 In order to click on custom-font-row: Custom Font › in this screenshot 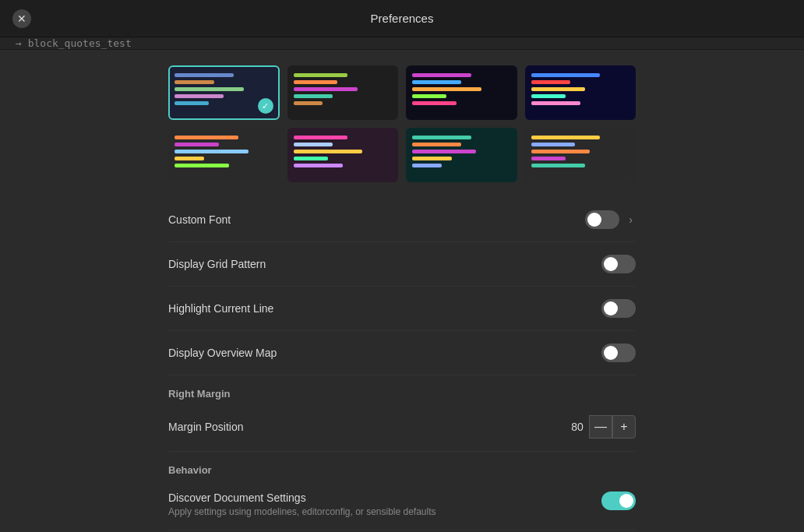, I will do `click(402, 220)`.